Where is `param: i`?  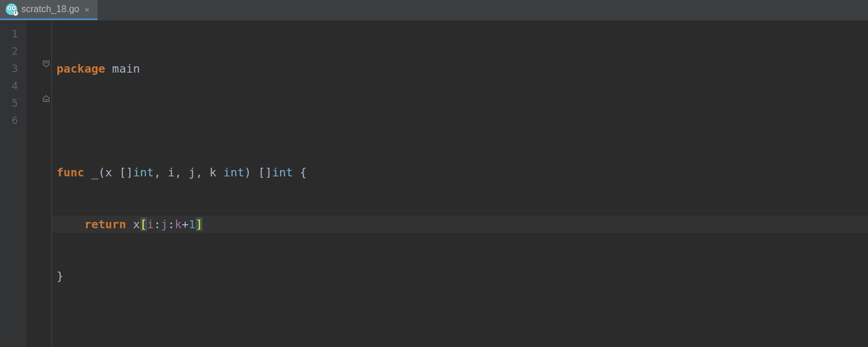 param: i is located at coordinates (171, 172).